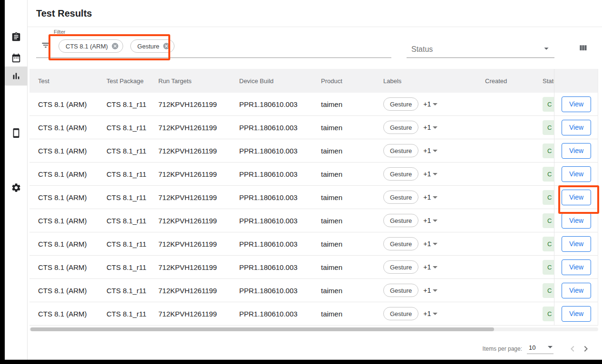 The width and height of the screenshot is (602, 364). What do you see at coordinates (315, 48) in the screenshot?
I see `filter-toolbar: Filter CTS 8.1 (ARM) Gesture Status` at bounding box center [315, 48].